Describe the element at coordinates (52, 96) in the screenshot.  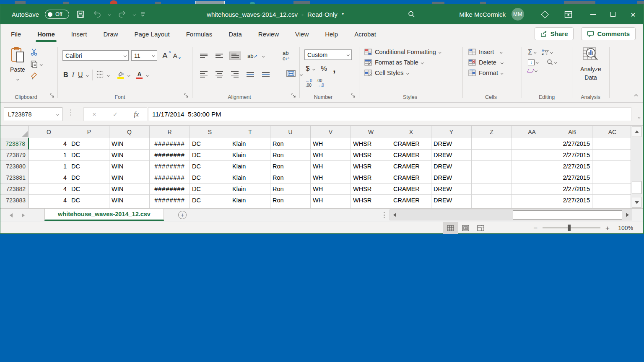
I see `clipboard-dialog-launcher` at that location.